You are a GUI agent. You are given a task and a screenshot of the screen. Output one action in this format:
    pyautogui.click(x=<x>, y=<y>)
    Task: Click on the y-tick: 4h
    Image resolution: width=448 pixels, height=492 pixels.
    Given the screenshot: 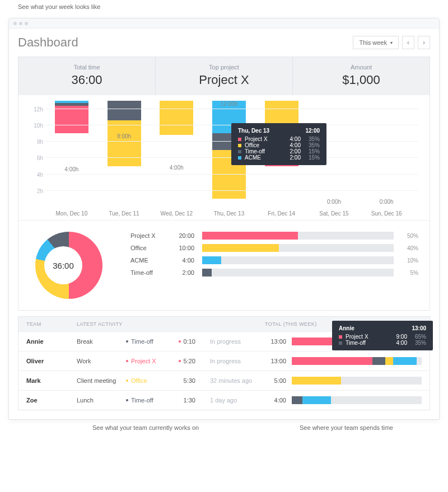 What is the action you would take?
    pyautogui.click(x=40, y=175)
    